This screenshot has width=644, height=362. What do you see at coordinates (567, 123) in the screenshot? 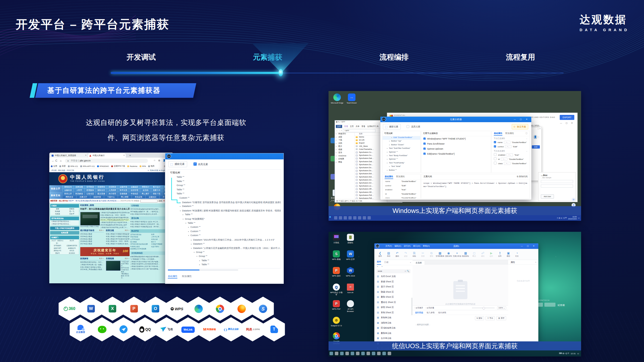
I see `window-controls: — ▢ ✕` at bounding box center [567, 123].